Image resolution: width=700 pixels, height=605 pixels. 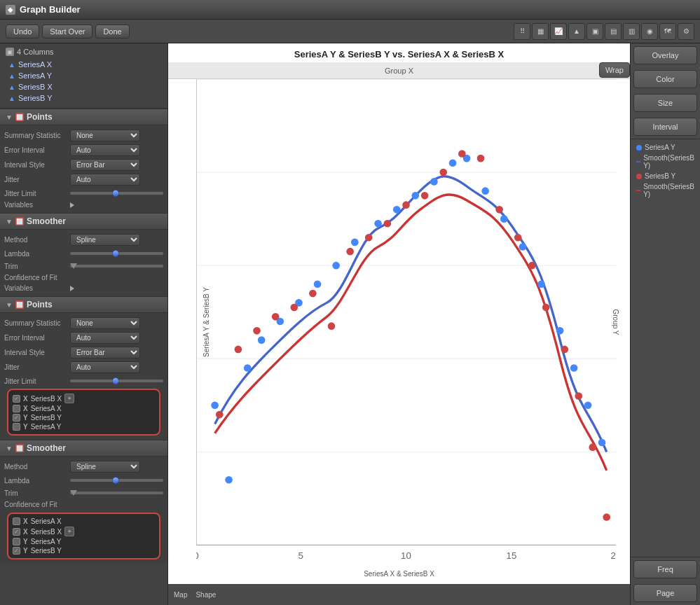 What do you see at coordinates (46, 417) in the screenshot?
I see `var-name-3: SeriesB Y` at bounding box center [46, 417].